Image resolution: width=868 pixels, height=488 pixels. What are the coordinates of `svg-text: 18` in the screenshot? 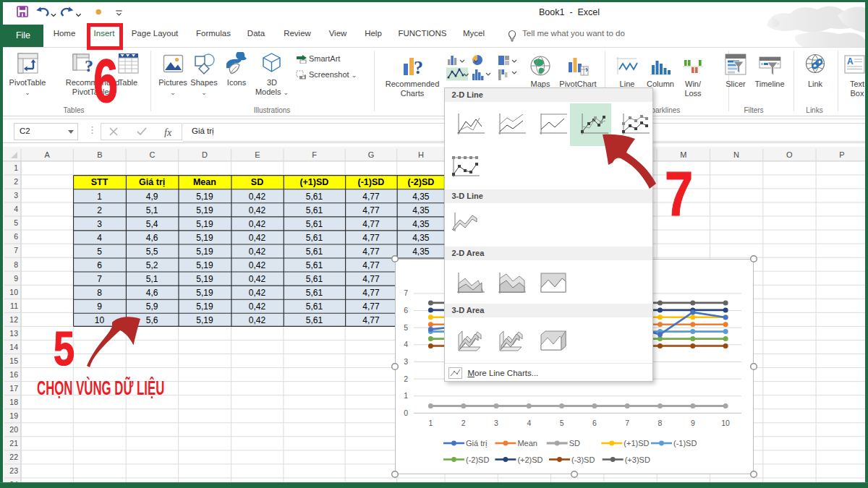 It's located at (14, 402).